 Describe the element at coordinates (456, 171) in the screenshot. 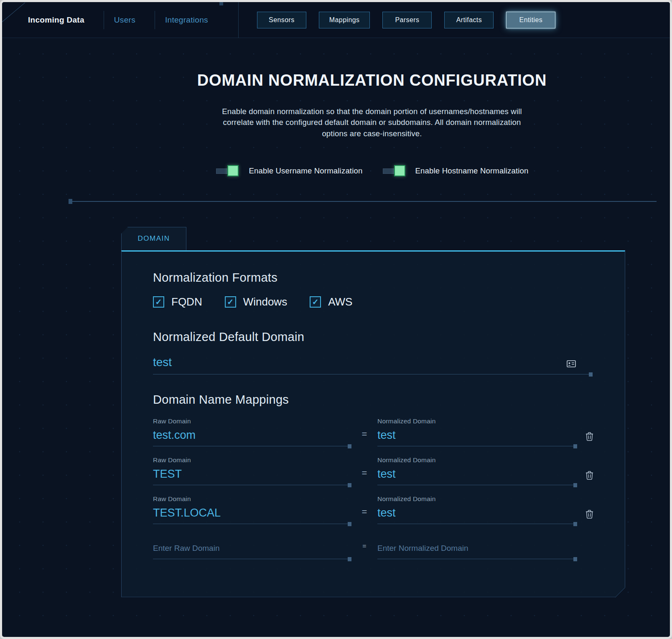

I see `hostname-normalization-group: Enable Hostname Normalization` at that location.